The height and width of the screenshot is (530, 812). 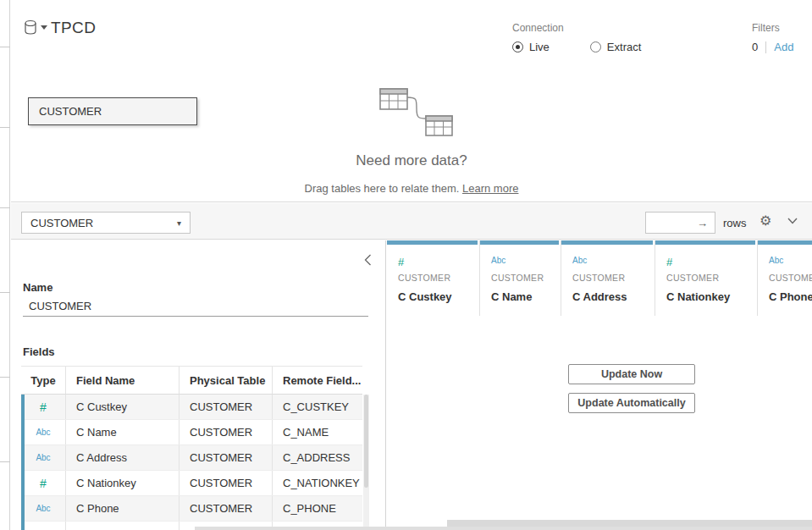 What do you see at coordinates (123, 380) in the screenshot?
I see `col-header-field-name: Field Name` at bounding box center [123, 380].